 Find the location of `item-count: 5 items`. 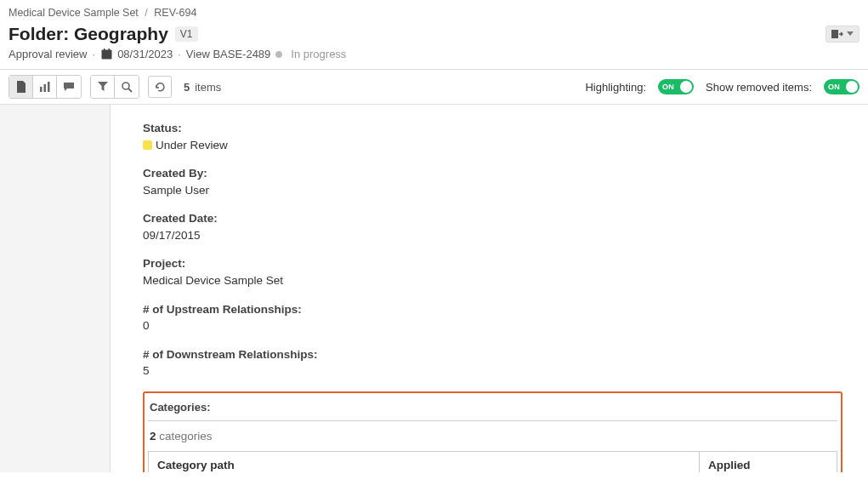

item-count: 5 items is located at coordinates (202, 87).